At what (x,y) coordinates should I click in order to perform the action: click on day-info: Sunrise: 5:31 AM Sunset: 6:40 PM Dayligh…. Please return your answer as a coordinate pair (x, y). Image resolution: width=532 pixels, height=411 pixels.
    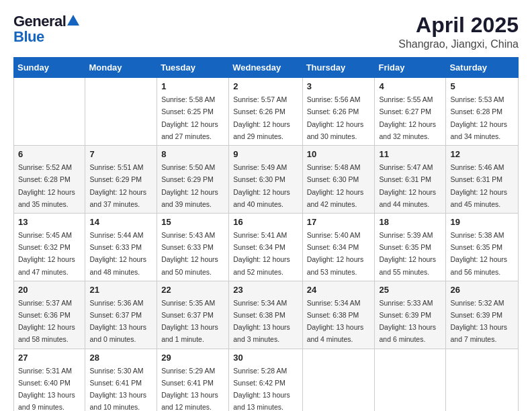
    Looking at the image, I should click on (47, 389).